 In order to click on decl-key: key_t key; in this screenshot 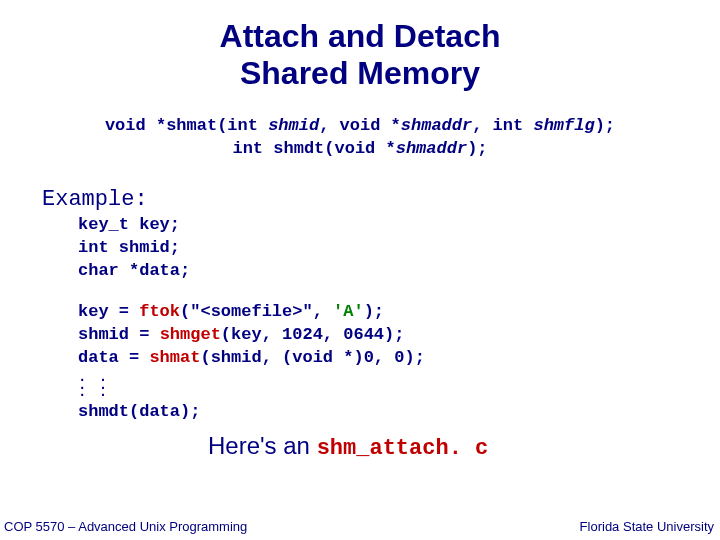, I will do `click(399, 226)`.